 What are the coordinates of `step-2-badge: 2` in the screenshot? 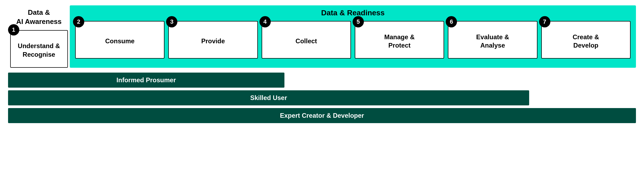 It's located at (79, 22).